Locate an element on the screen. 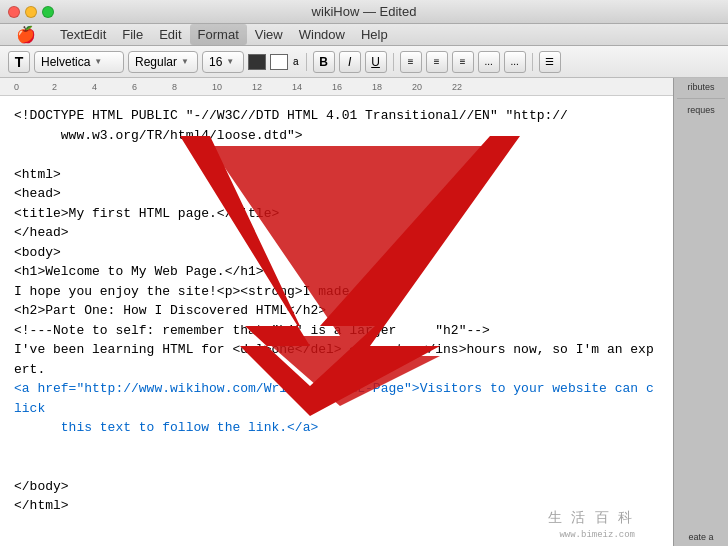 This screenshot has width=728, height=546. menu-file: File is located at coordinates (132, 34).